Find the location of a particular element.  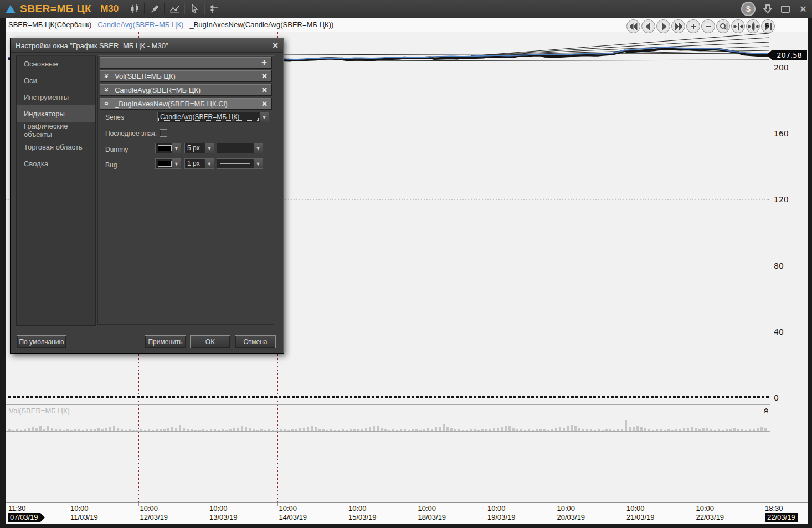

shrink-candles-button is located at coordinates (753, 27).